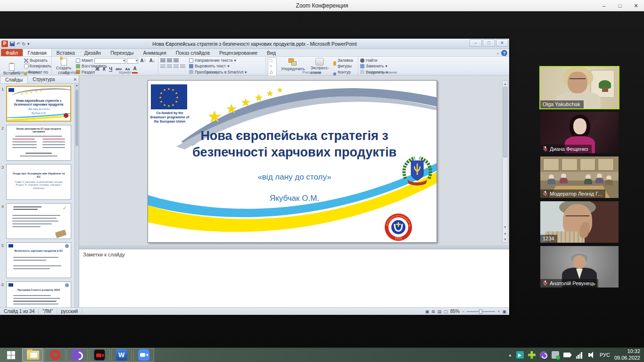  I want to click on taskbar-opera, so click(55, 355).